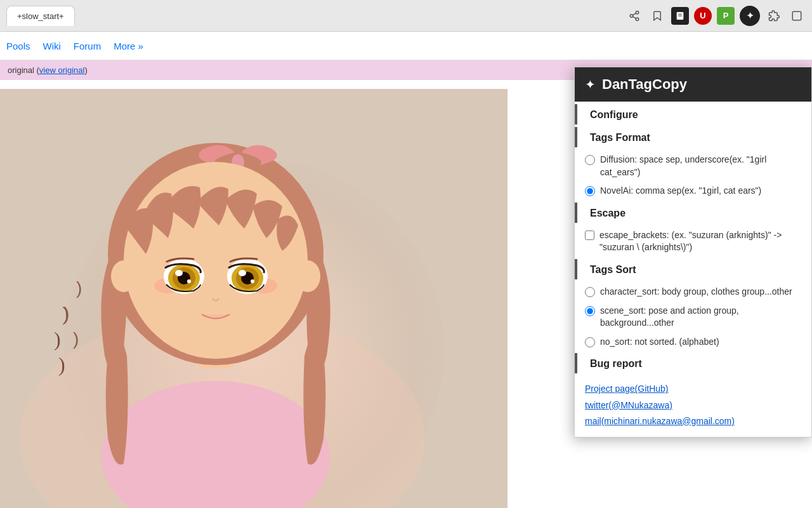  What do you see at coordinates (703, 16) in the screenshot?
I see `ublock-icon: U` at bounding box center [703, 16].